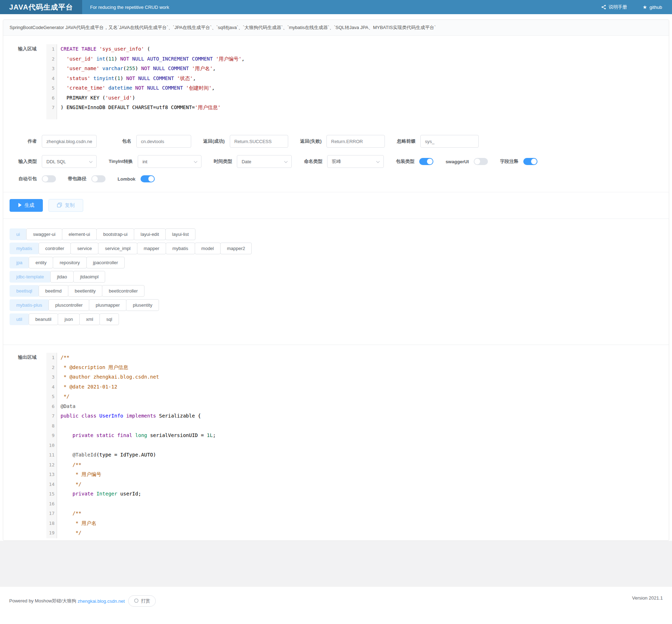  What do you see at coordinates (181, 249) in the screenshot?
I see `tab-mybatis: mybatis` at bounding box center [181, 249].